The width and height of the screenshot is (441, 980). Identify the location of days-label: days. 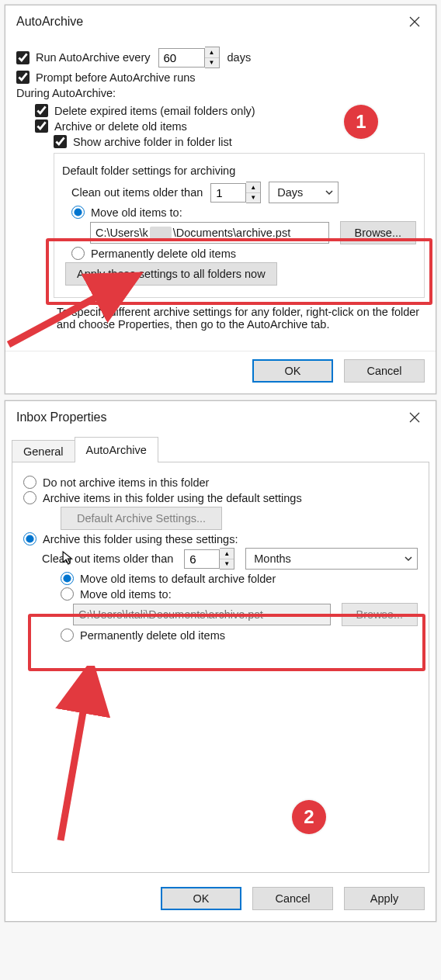
(239, 57).